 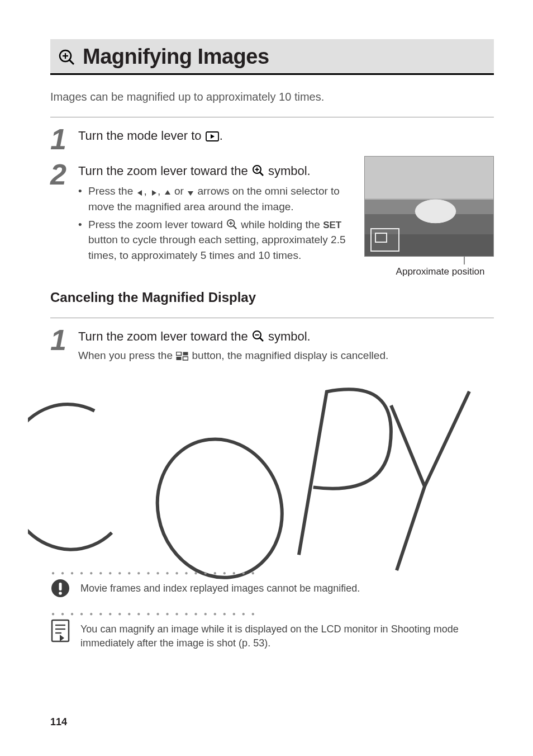 What do you see at coordinates (60, 588) in the screenshot?
I see `exclamation-icon` at bounding box center [60, 588].